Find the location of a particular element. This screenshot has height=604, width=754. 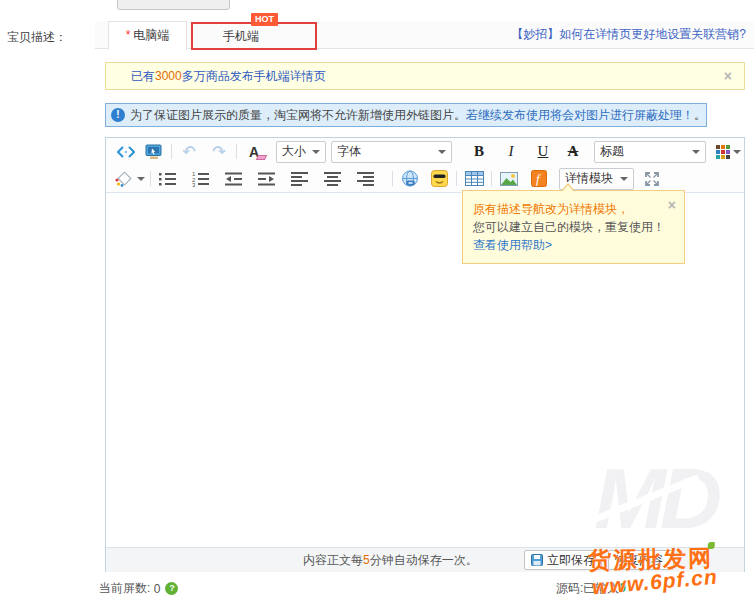

save-now-label: 立即保存 is located at coordinates (571, 560).